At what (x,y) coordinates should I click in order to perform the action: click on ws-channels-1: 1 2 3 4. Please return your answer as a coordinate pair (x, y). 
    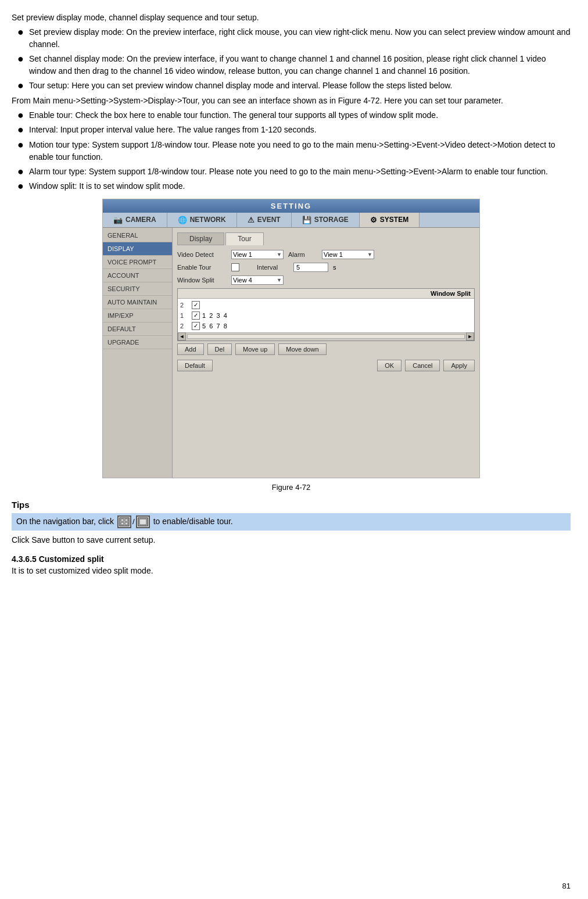
    Looking at the image, I should click on (215, 316).